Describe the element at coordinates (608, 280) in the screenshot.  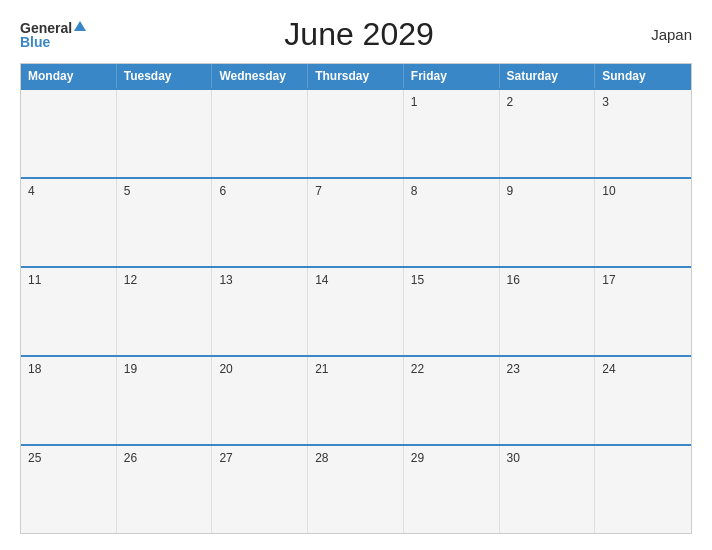
I see `day-number: 17` at that location.